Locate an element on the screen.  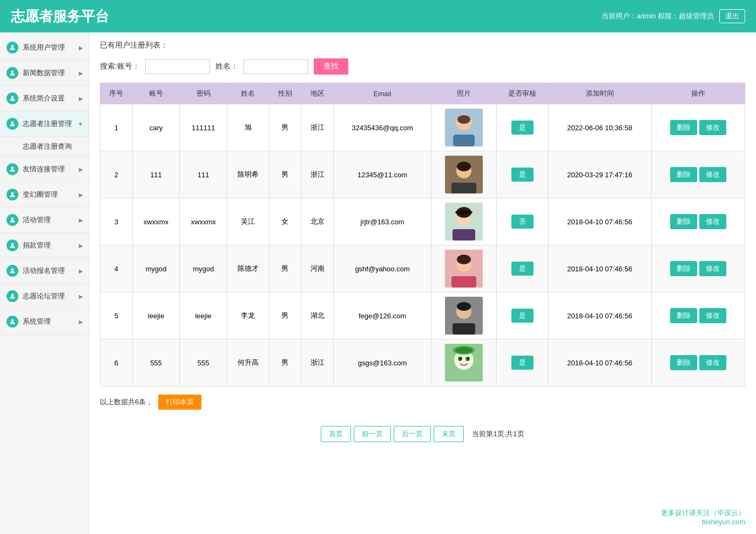
table-header: 照片 is located at coordinates (464, 94).